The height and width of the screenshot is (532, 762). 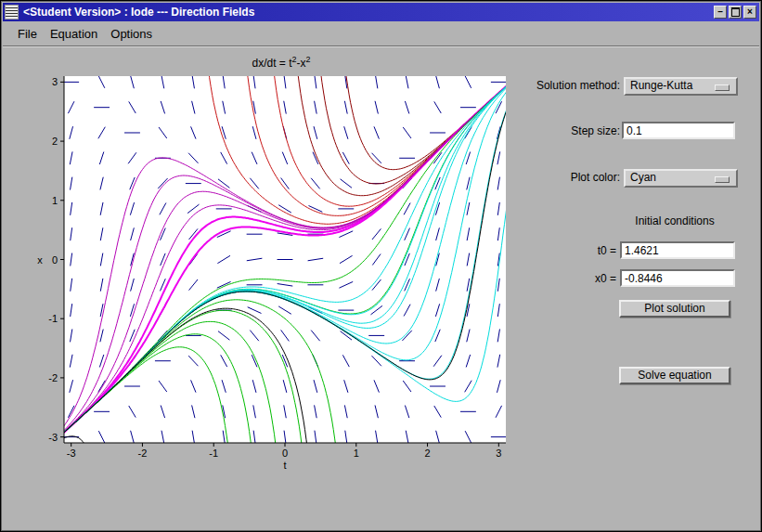 What do you see at coordinates (285, 453) in the screenshot?
I see `x-tick-label: 0` at bounding box center [285, 453].